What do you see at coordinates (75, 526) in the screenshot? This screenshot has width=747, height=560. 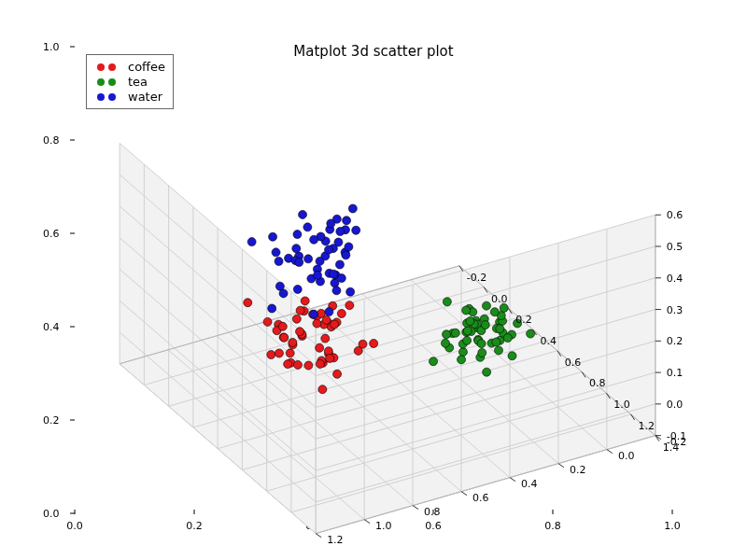 I see `outer-xtick: 0.0` at bounding box center [75, 526].